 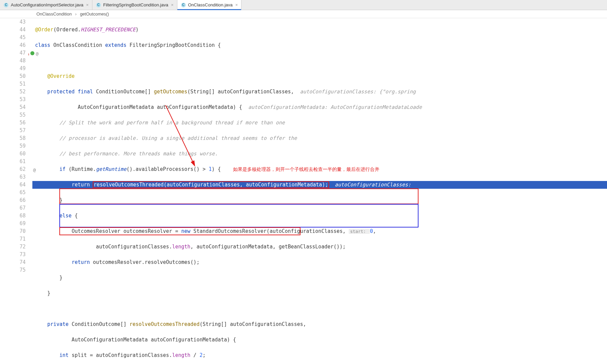 I want to click on tab-item: C AutoConfigurationImportSelector.java ×, so click(x=46, y=5).